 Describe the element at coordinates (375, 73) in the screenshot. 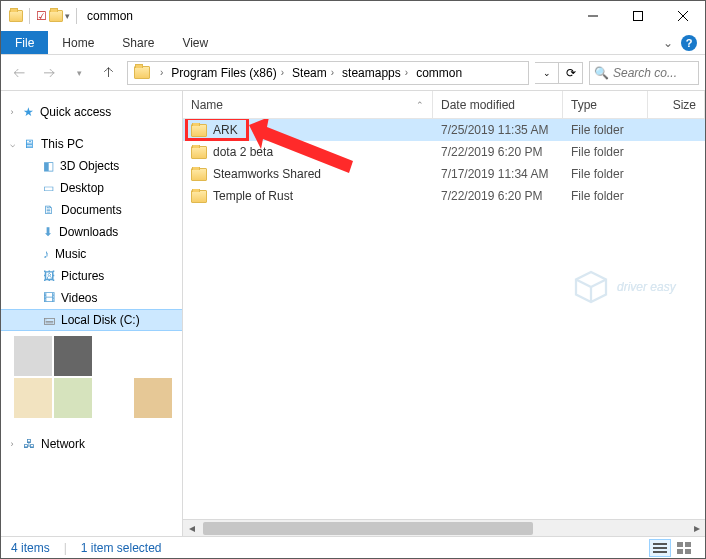

I see `breadcrumb-item-2: steamapps›` at that location.